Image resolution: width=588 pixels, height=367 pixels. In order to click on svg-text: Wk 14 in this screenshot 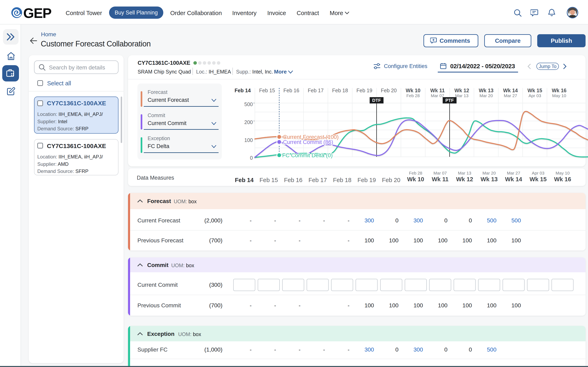, I will do `click(510, 90)`.